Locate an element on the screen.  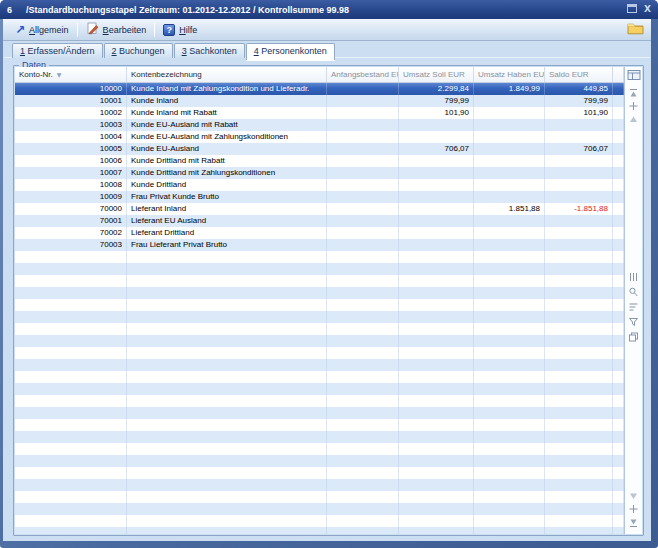
scroll-down-button is located at coordinates (634, 509).